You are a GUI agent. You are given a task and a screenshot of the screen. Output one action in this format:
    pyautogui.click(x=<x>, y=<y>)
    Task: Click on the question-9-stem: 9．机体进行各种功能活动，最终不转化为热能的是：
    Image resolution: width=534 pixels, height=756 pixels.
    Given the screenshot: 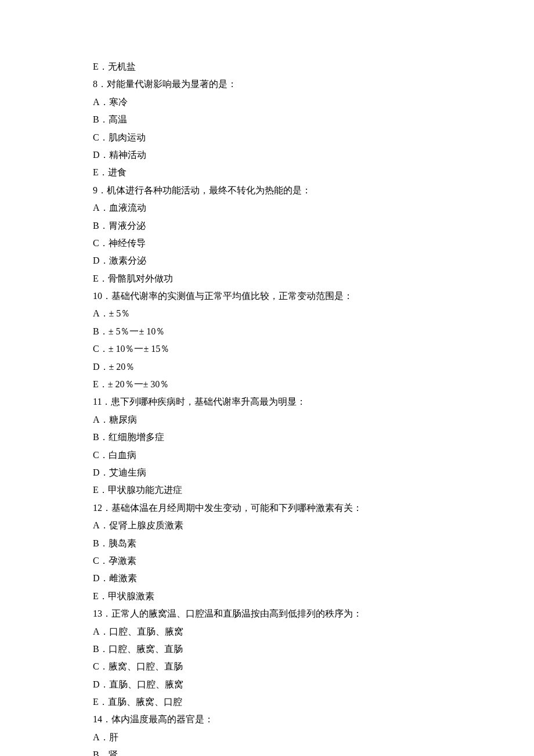 What is the action you would take?
    pyautogui.click(x=267, y=190)
    